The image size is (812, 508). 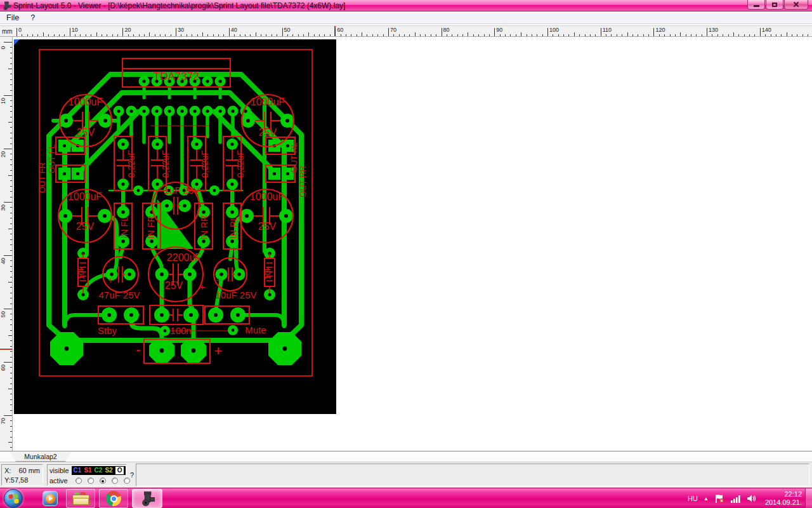 I want to click on mounting-pads, so click(x=176, y=349).